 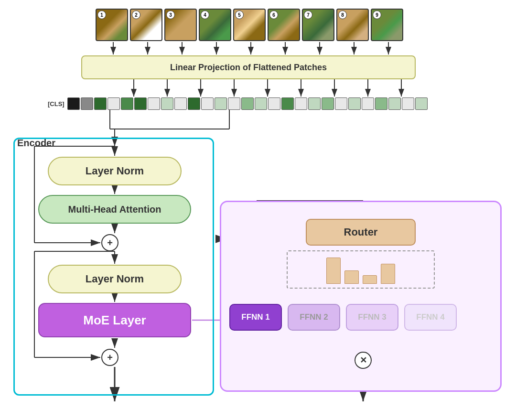 I want to click on patch-7: 7, so click(x=318, y=25).